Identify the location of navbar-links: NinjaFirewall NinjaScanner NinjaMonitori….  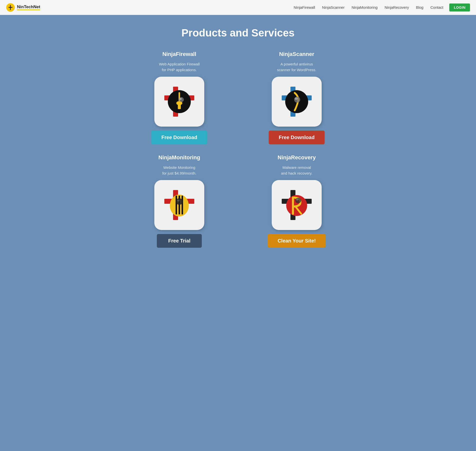
(369, 7).